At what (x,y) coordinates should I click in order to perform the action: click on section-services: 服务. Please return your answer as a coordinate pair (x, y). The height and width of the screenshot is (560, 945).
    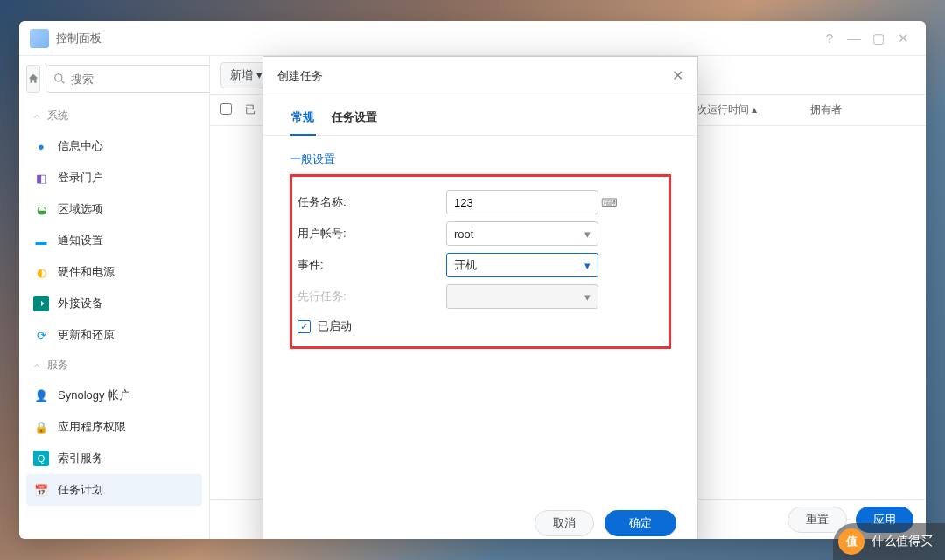
    Looking at the image, I should click on (114, 366).